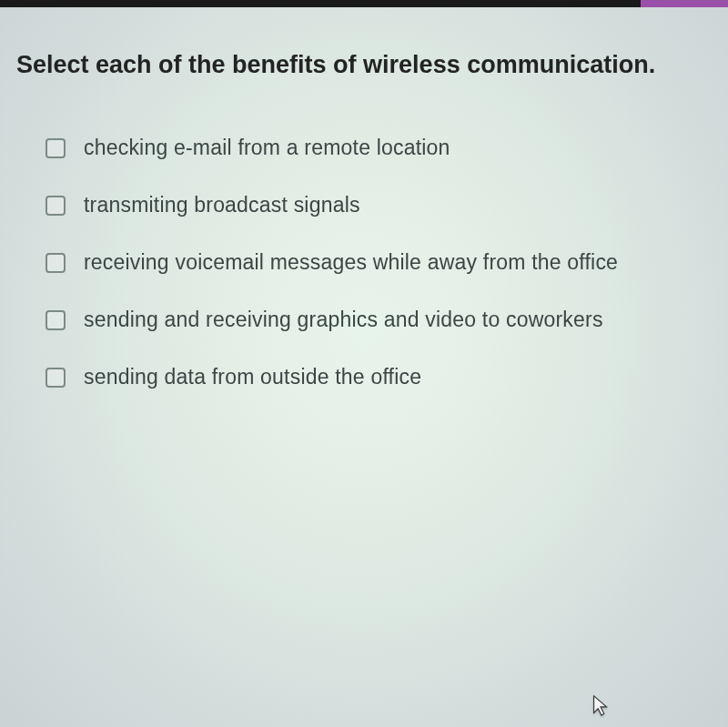  What do you see at coordinates (379, 206) in the screenshot?
I see `option-row: transmiting broadcast signals` at bounding box center [379, 206].